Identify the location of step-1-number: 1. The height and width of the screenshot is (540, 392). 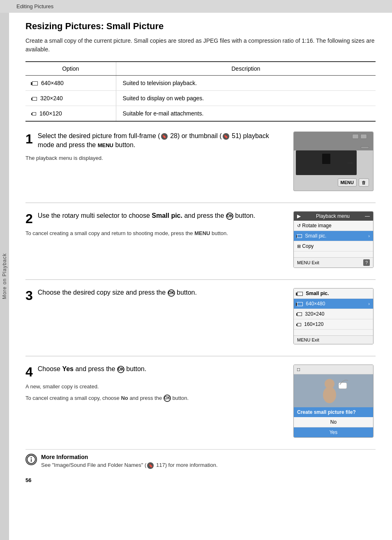
(29, 139).